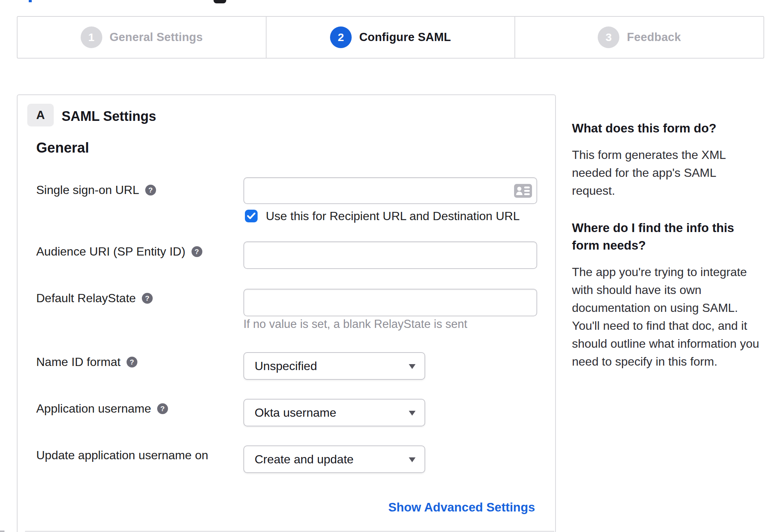 The height and width of the screenshot is (532, 781). I want to click on relaystate-hint: If no value is set, a blank RelayState i…, so click(355, 324).